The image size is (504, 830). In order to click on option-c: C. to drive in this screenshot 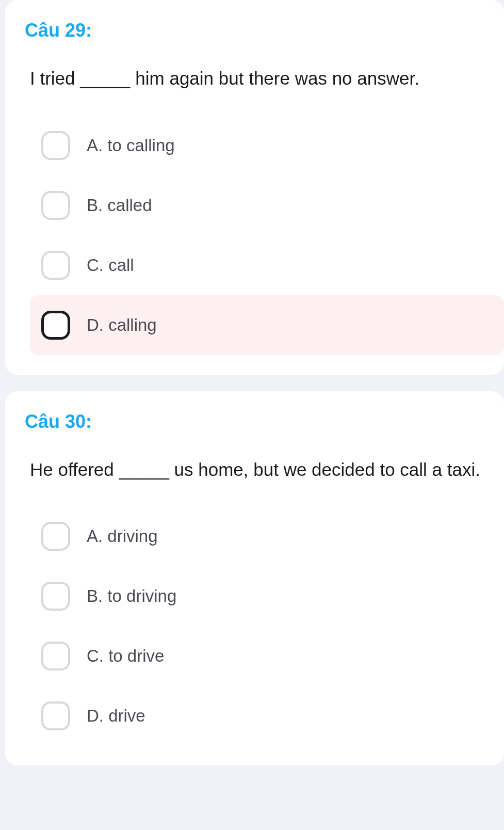, I will do `click(264, 656)`.